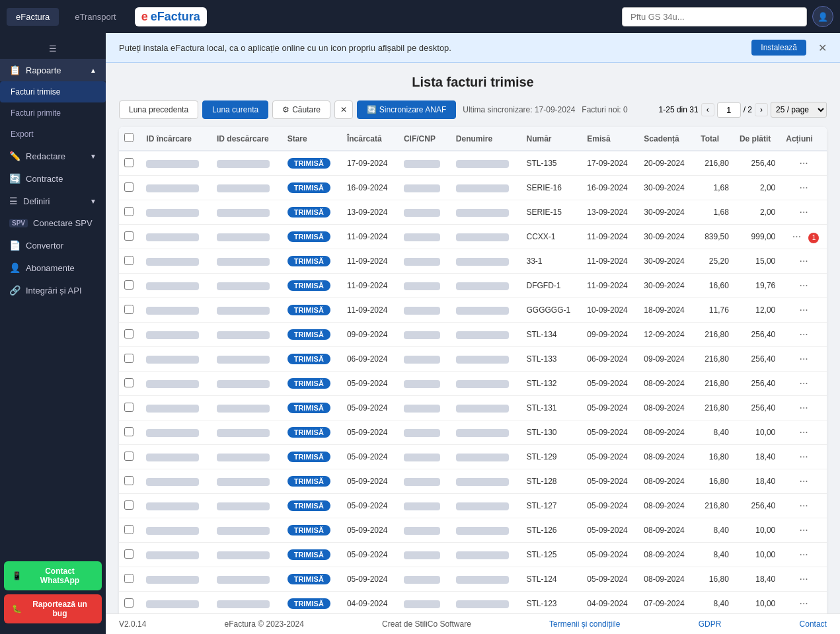 The height and width of the screenshot is (634, 840). Describe the element at coordinates (823, 17) in the screenshot. I see `user-icon: 👤` at that location.